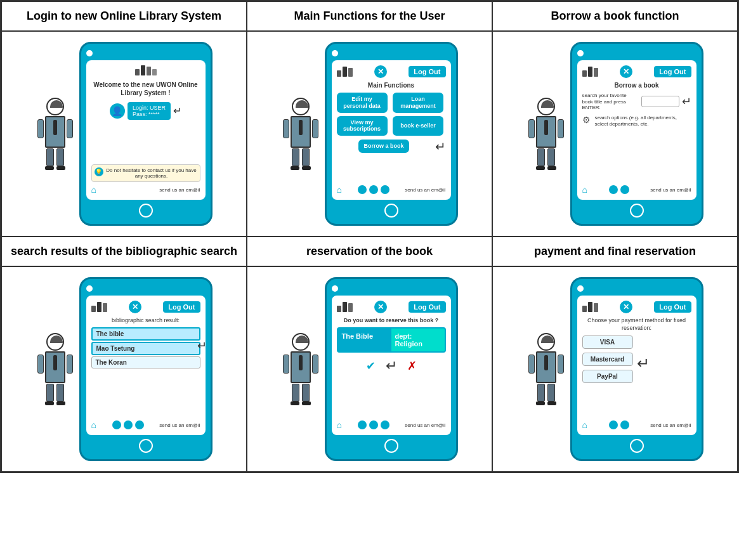 The height and width of the screenshot is (560, 739). I want to click on tablet-camera-reservation, so click(335, 289).